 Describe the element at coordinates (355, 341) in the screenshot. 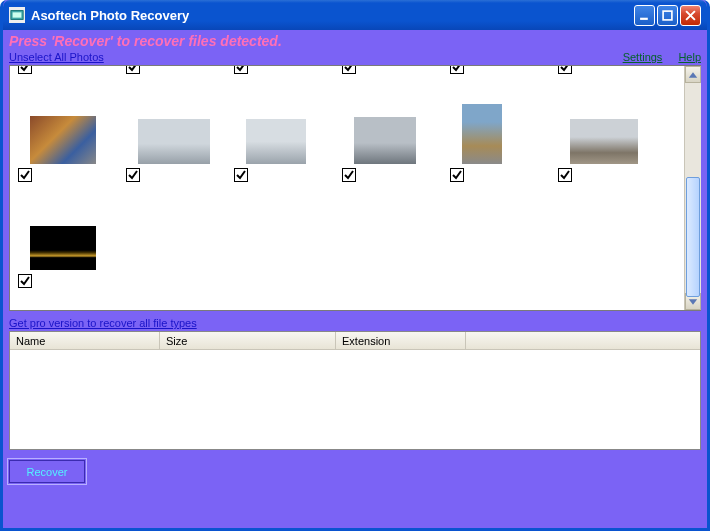

I see `table-header: Name Size Extension` at that location.